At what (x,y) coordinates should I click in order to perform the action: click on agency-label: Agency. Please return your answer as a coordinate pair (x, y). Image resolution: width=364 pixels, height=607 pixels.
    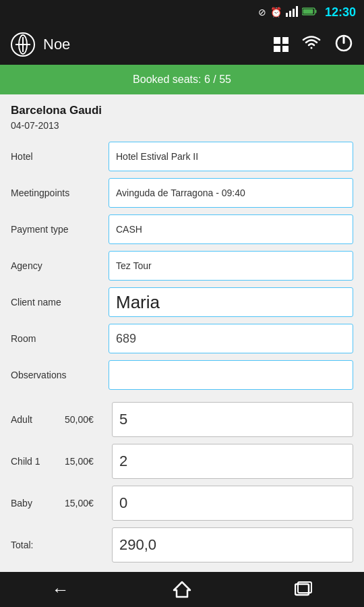
    Looking at the image, I should click on (59, 266).